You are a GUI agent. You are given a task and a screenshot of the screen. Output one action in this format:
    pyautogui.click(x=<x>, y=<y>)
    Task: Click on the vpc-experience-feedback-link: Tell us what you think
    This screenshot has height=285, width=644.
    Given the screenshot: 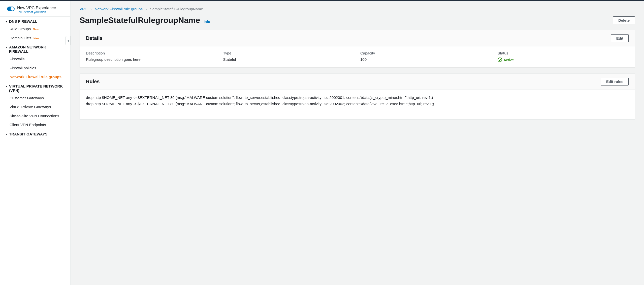 What is the action you would take?
    pyautogui.click(x=37, y=12)
    